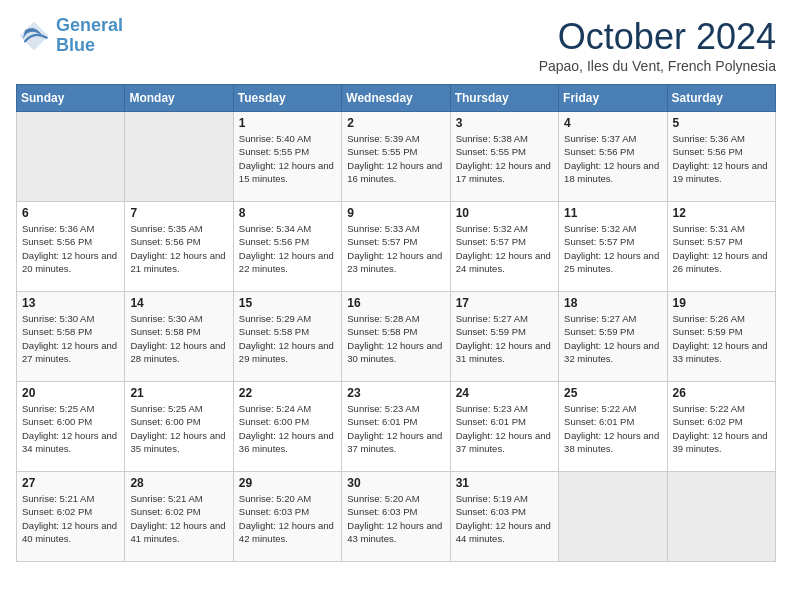 The height and width of the screenshot is (612, 792). Describe the element at coordinates (288, 483) in the screenshot. I see `day-number: 29` at that location.